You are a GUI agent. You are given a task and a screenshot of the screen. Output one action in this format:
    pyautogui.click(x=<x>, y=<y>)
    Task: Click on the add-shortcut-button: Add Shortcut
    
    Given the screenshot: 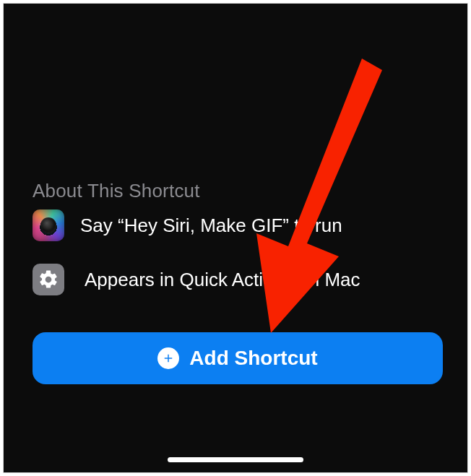 What is the action you would take?
    pyautogui.click(x=238, y=358)
    